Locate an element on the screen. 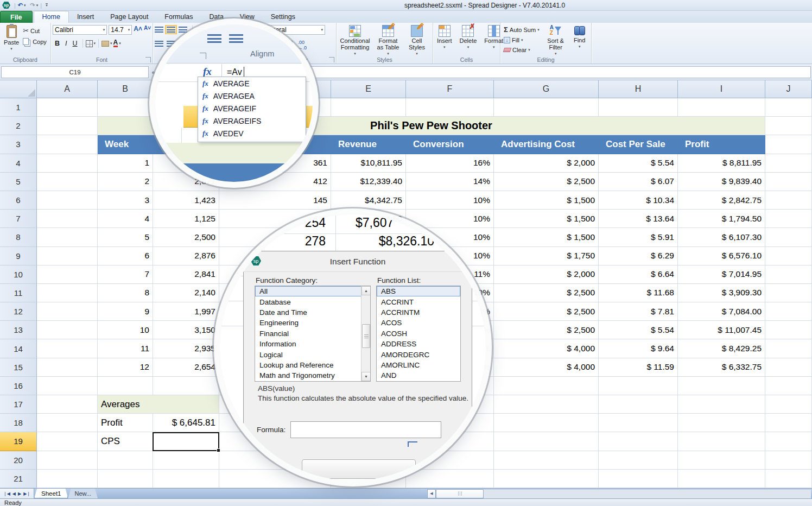 This screenshot has width=812, height=506. decrease-decimal-button: .00→.0 is located at coordinates (303, 45).